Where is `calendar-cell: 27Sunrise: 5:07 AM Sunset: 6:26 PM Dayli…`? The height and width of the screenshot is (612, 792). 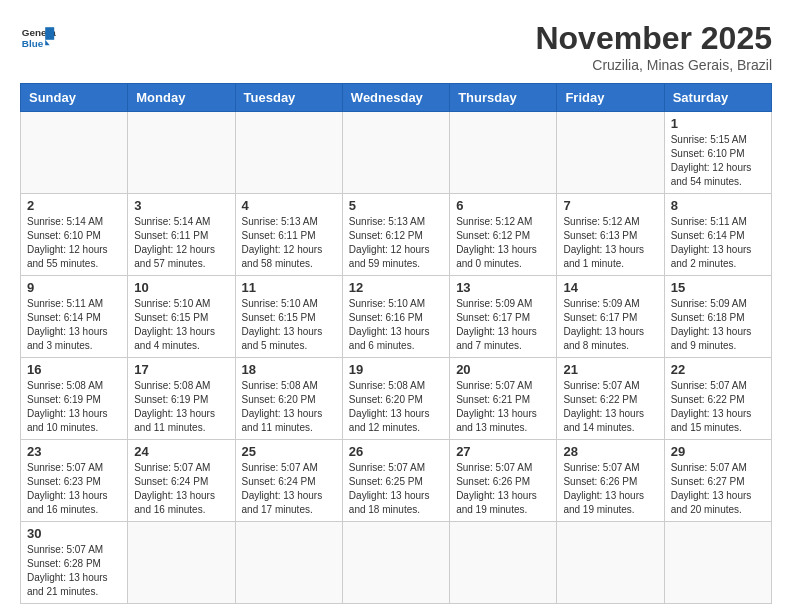
calendar-cell: 27Sunrise: 5:07 AM Sunset: 6:26 PM Dayli… is located at coordinates (504, 481).